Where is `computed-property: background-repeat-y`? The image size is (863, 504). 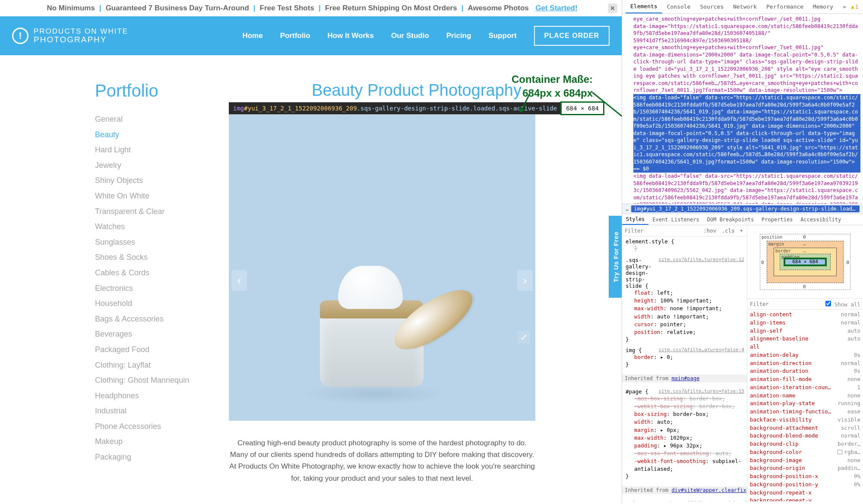
computed-property: background-repeat-y is located at coordinates (805, 499).